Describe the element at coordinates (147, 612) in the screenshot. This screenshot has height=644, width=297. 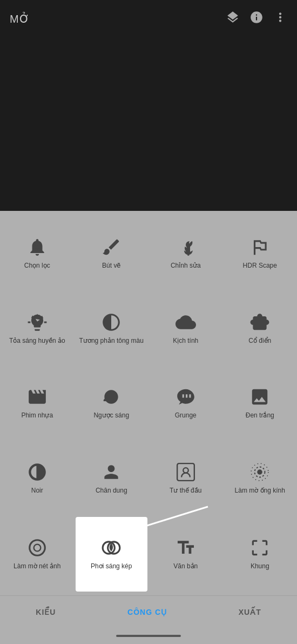
I see `tab-cong-cu: CÔNG CỤ` at that location.